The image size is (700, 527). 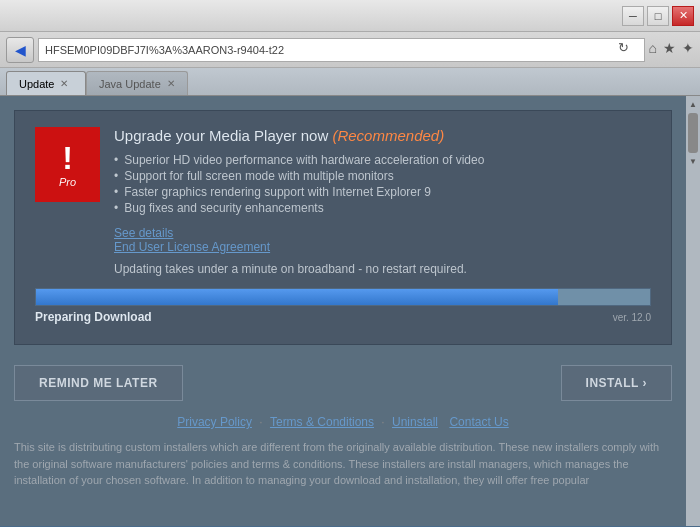 I want to click on scrollbar-thumb, so click(x=693, y=133).